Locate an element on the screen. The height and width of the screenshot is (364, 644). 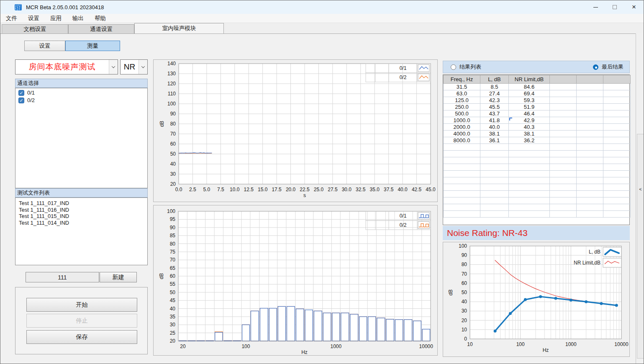
svg-text: 20.0 is located at coordinates (291, 190).